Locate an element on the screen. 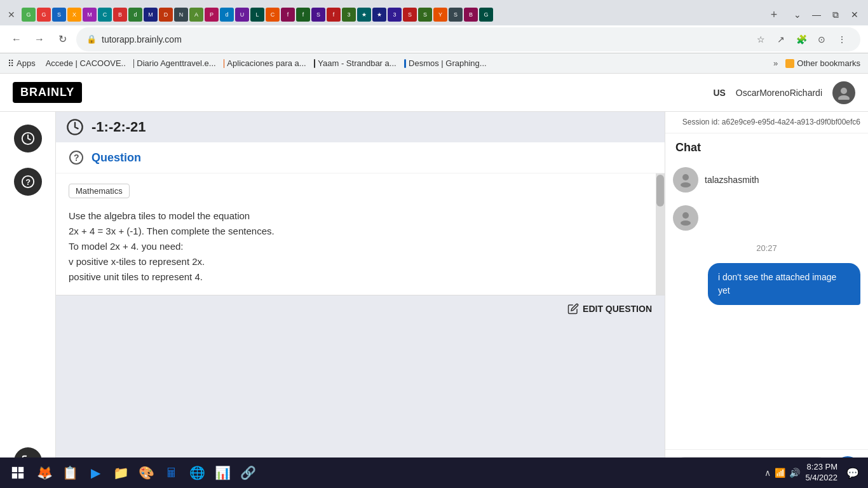  bookmark-icon: ☆ is located at coordinates (761, 39).